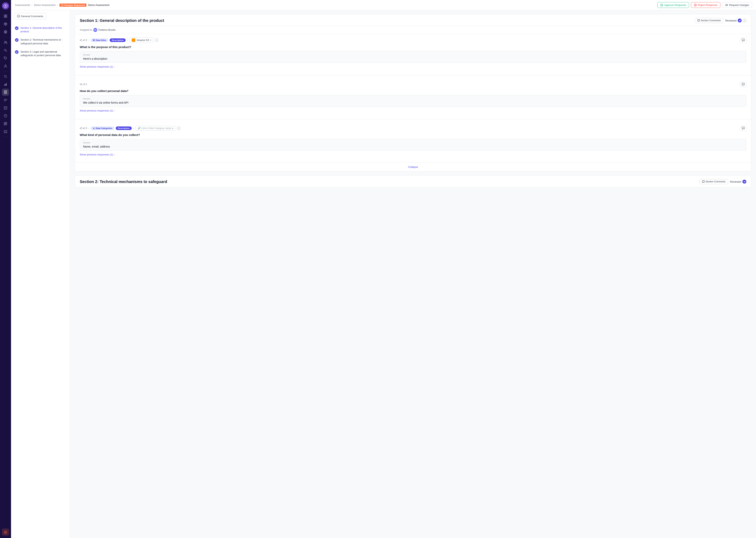 This screenshot has width=756, height=538. I want to click on breadcrumb-demo: Demo Assessment, so click(45, 5).